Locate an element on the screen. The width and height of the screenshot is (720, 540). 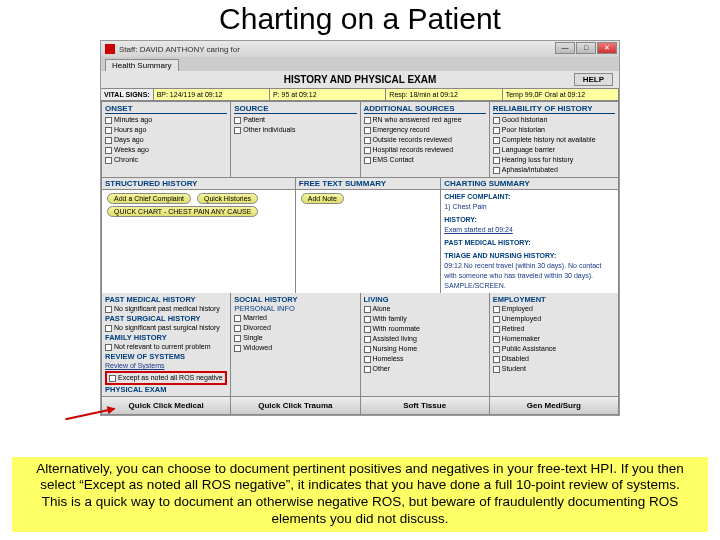
pmh-item: No significant past medical history is located at coordinates (166, 309).